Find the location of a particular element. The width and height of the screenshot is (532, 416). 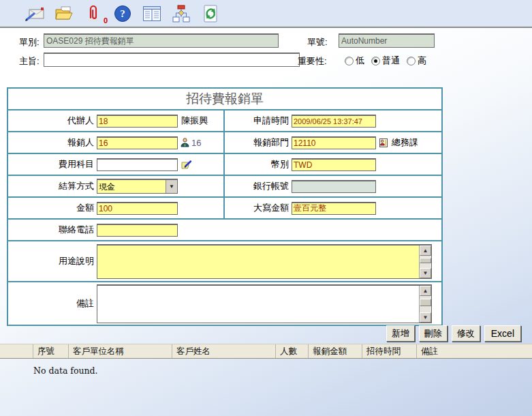

claimant-input is located at coordinates (138, 143).